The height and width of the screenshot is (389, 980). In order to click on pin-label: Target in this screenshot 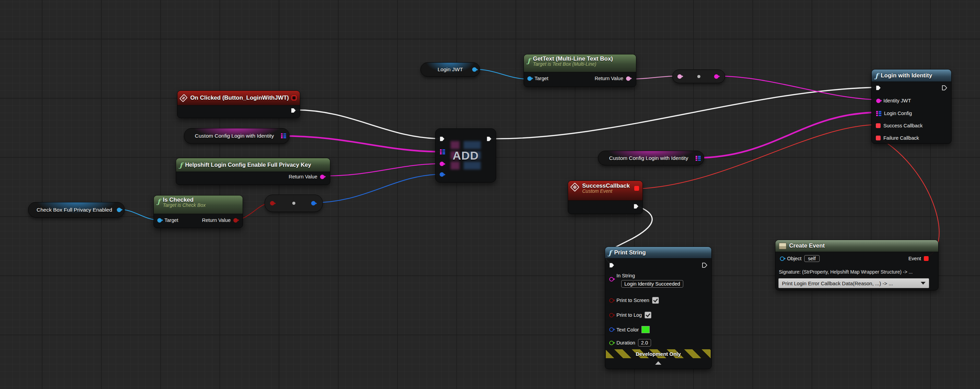, I will do `click(171, 220)`.